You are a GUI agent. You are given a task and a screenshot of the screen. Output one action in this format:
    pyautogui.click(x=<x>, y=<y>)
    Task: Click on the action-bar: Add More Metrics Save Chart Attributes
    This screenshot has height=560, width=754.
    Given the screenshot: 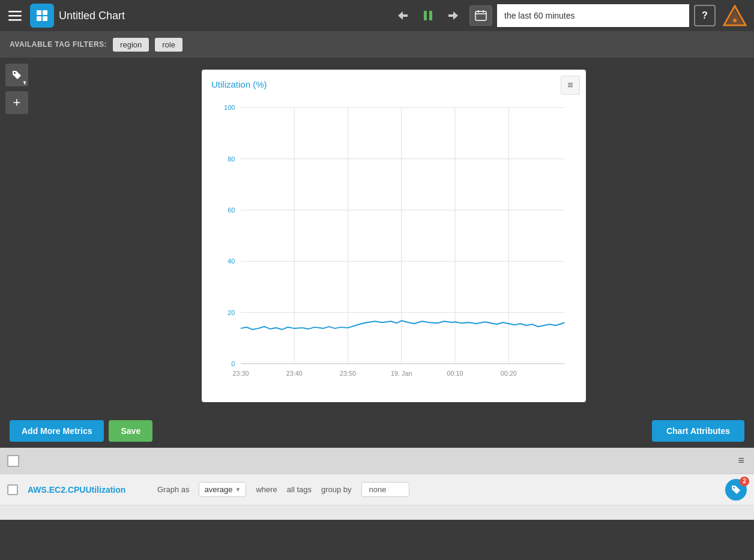 What is the action you would take?
    pyautogui.click(x=377, y=431)
    